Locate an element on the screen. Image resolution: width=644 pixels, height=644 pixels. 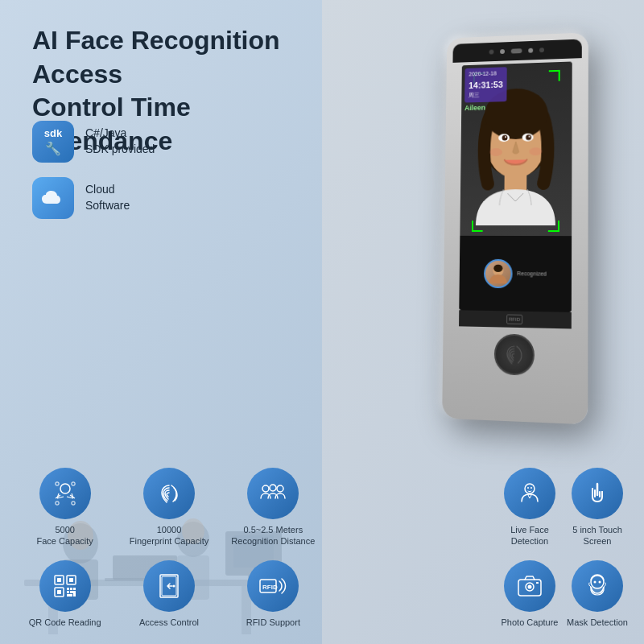
live-face-label: Live Face Detection is located at coordinates (530, 536).